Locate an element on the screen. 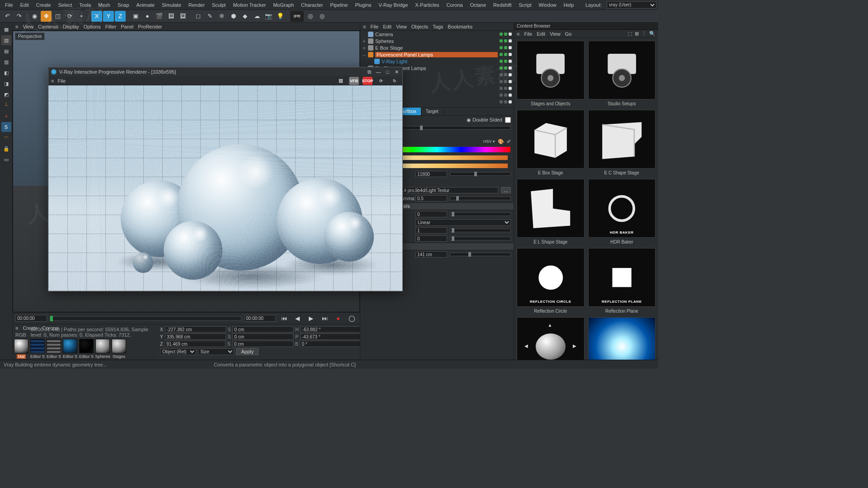 This screenshot has width=868, height=488. ipr-minimize-icon: — is located at coordinates (378, 72).